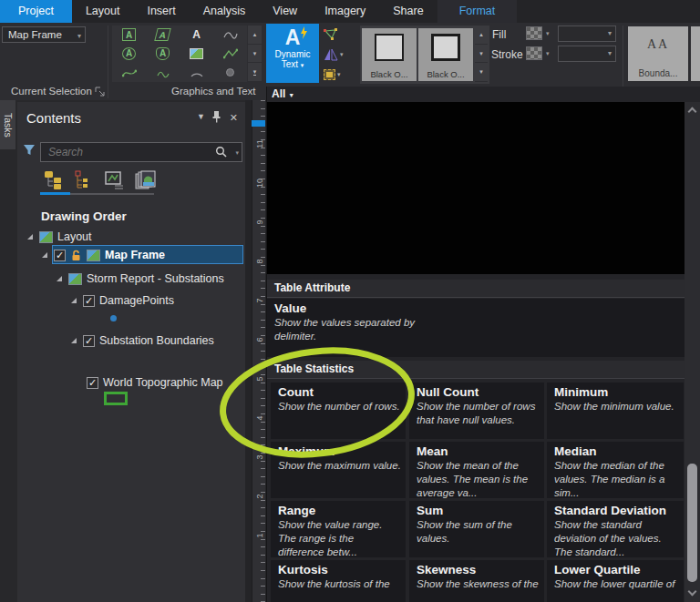 This screenshot has height=602, width=700. What do you see at coordinates (587, 34) in the screenshot?
I see `fill-style-dropdown: ▾` at bounding box center [587, 34].